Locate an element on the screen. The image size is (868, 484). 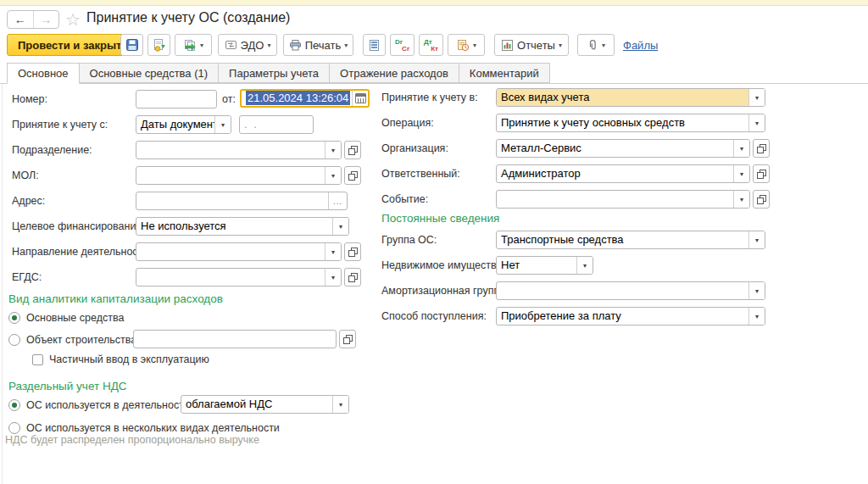
organization-select: Металл-Сервис ▾ is located at coordinates (623, 148).